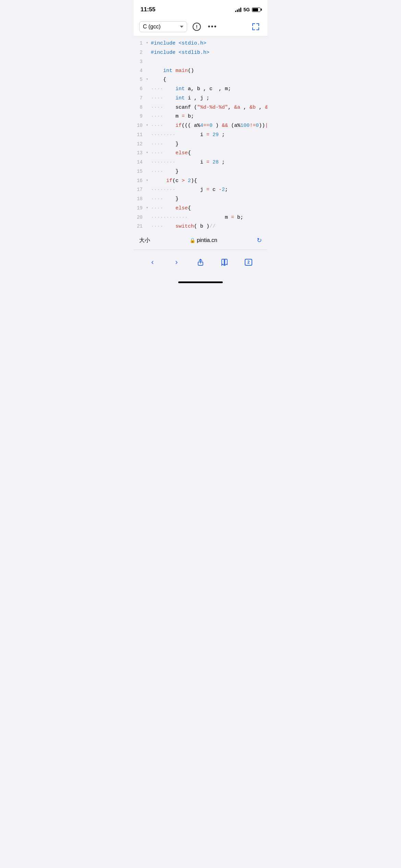 This screenshot has height=868, width=401. Describe the element at coordinates (182, 27) in the screenshot. I see `chevron-down-icon` at that location.